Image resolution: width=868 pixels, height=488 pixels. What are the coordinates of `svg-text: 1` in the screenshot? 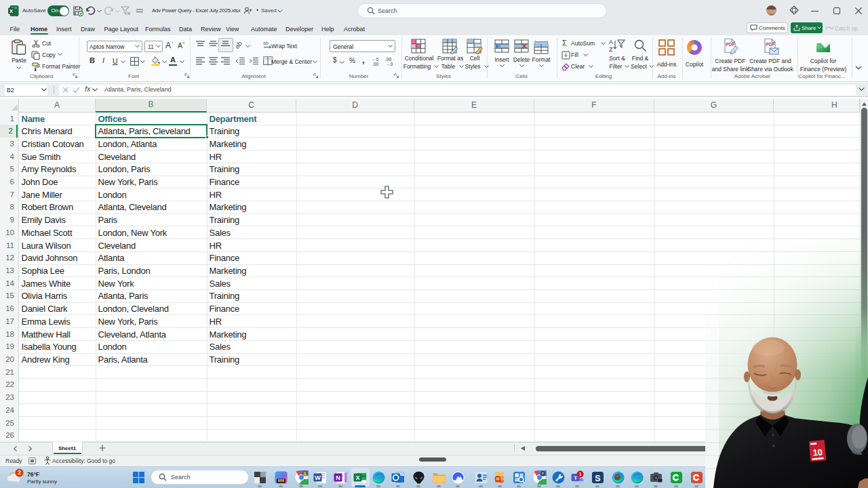 It's located at (580, 474).